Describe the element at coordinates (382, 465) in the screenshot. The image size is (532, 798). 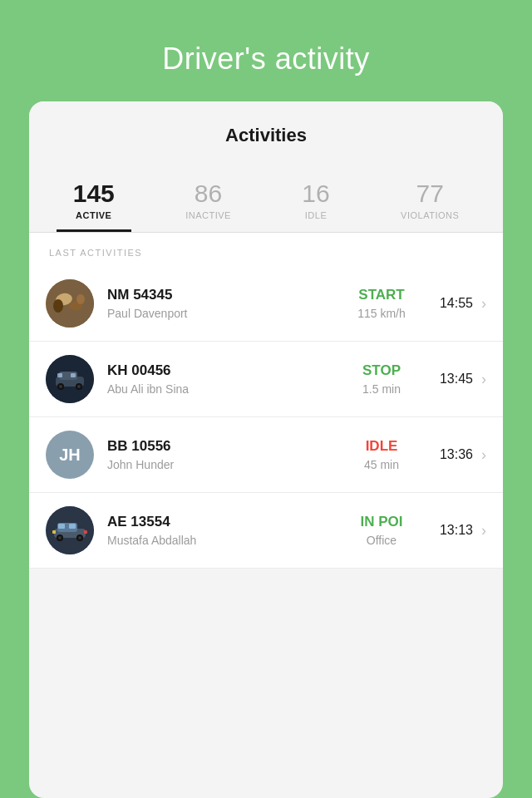
I see `status-detail: 45 min` at that location.